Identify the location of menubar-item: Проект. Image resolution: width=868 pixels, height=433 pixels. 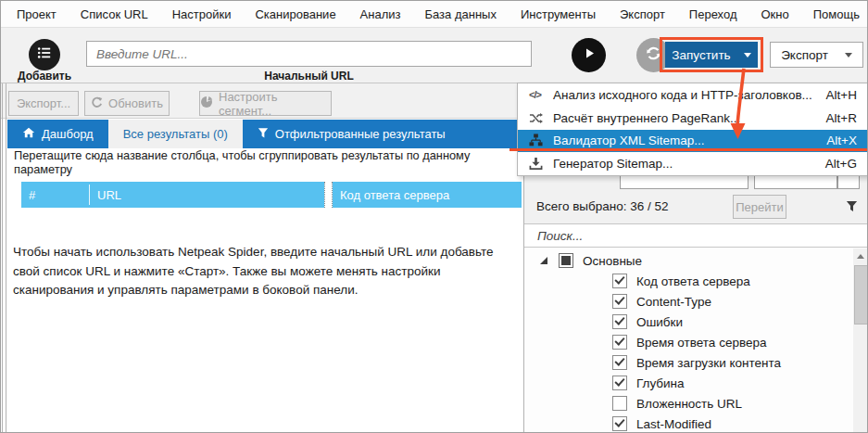
(37, 15).